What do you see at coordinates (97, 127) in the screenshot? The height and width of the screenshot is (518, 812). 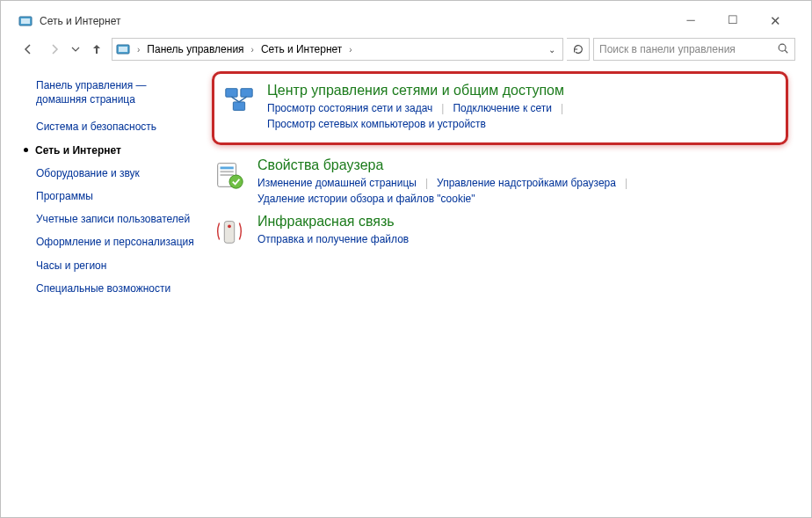 I see `sidebar-item-label: Система и безопасность` at bounding box center [97, 127].